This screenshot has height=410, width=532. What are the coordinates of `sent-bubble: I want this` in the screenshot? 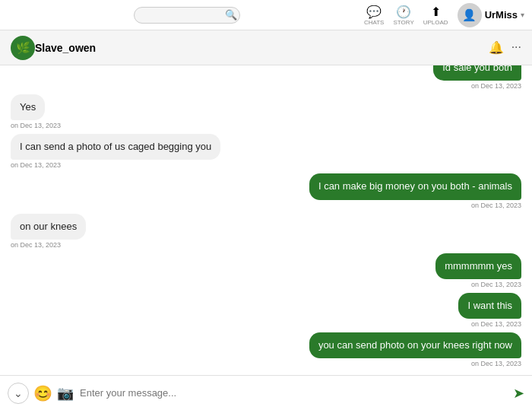 It's located at (489, 306).